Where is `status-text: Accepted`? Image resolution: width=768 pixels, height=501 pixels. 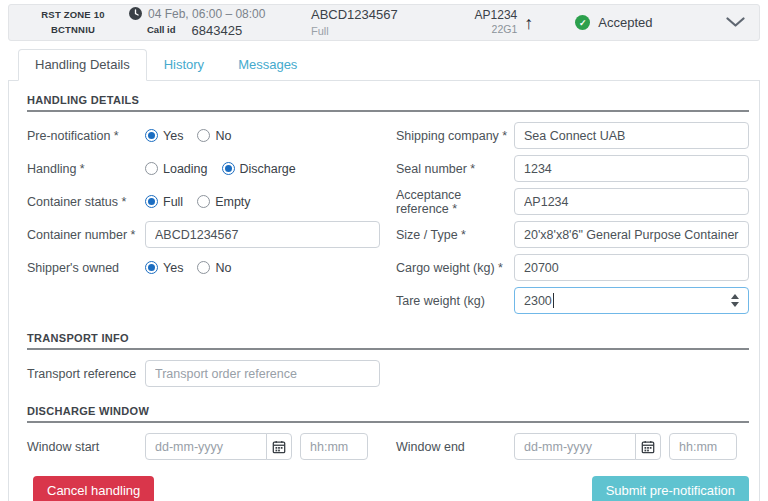
status-text: Accepted is located at coordinates (625, 22).